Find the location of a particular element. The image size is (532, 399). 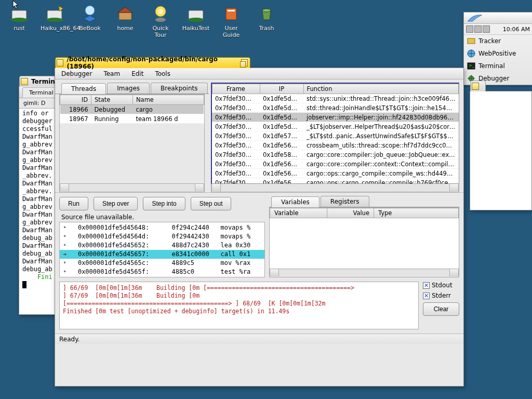

desktop-icon-label: Trash is located at coordinates (267, 28).